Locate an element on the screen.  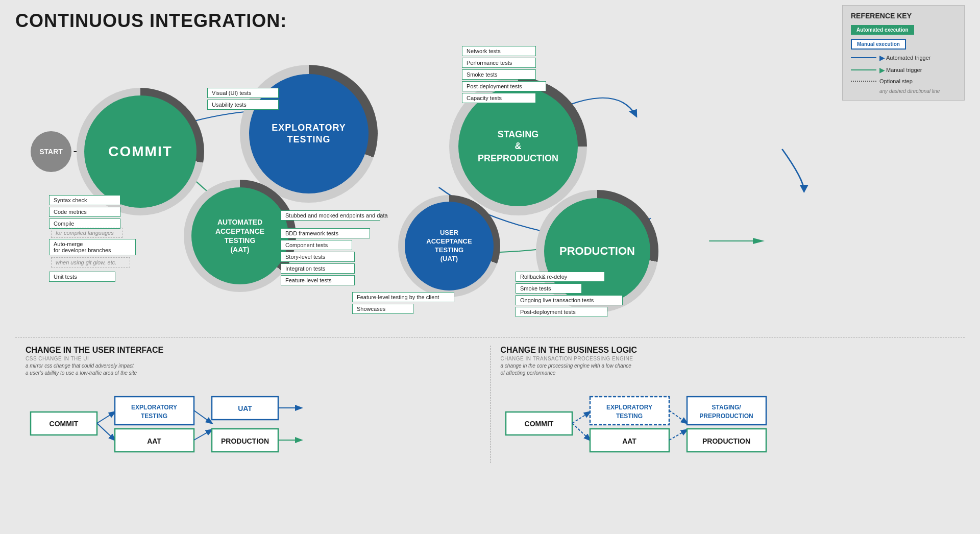
label-unit-tests: Unit tests is located at coordinates (82, 277).